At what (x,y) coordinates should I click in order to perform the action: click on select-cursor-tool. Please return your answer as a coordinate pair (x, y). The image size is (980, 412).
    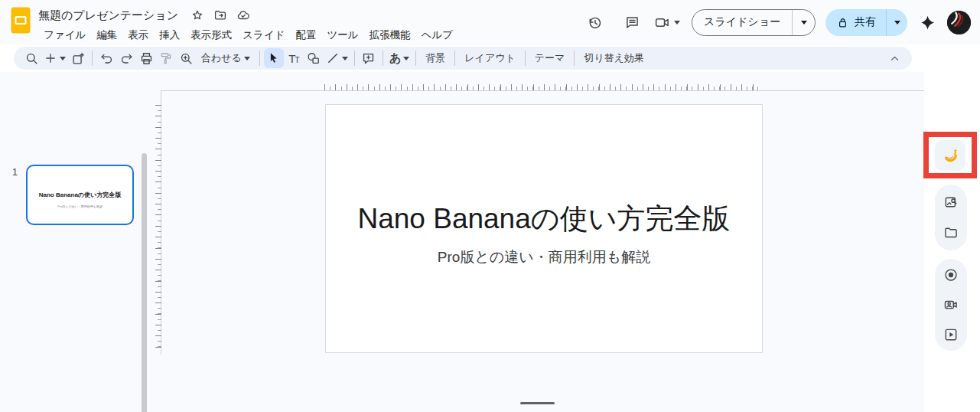
    Looking at the image, I should click on (274, 58).